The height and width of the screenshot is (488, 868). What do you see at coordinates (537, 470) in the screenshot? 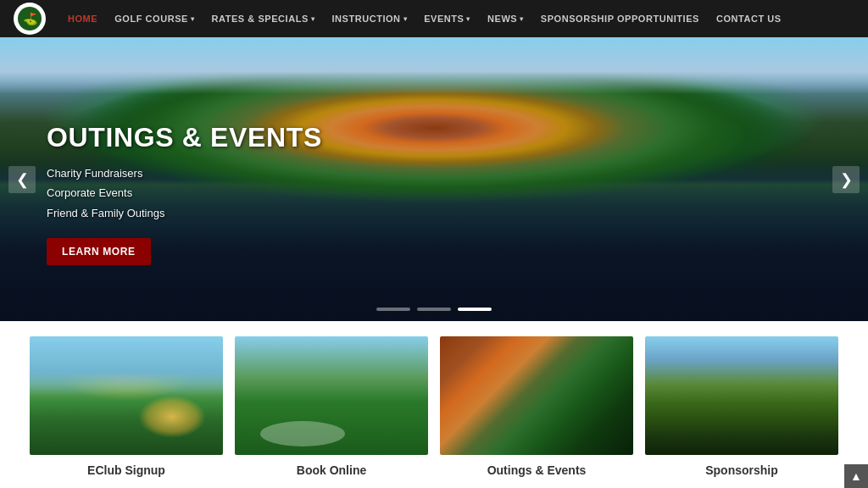
I see `card-outings-label: Outings & Events` at bounding box center [537, 470].